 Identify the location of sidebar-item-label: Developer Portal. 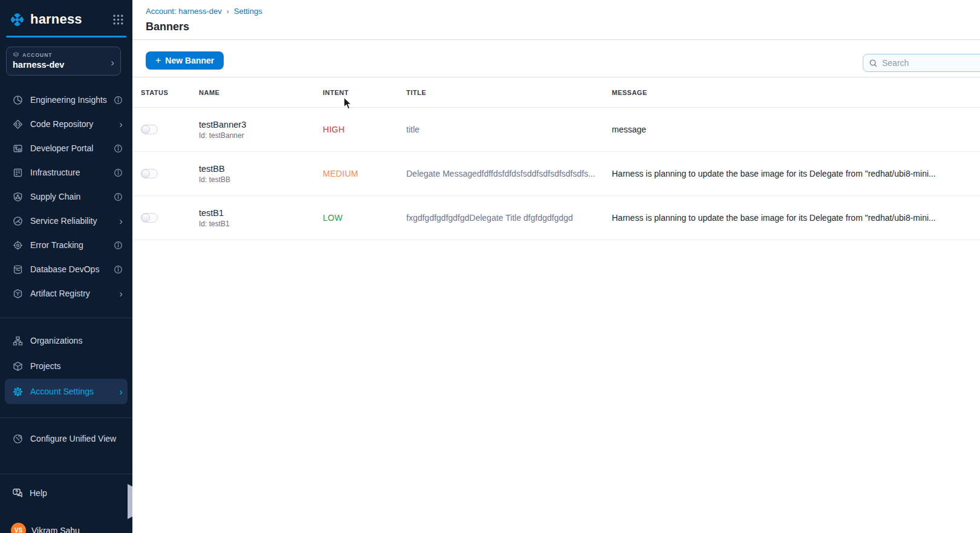
(62, 148).